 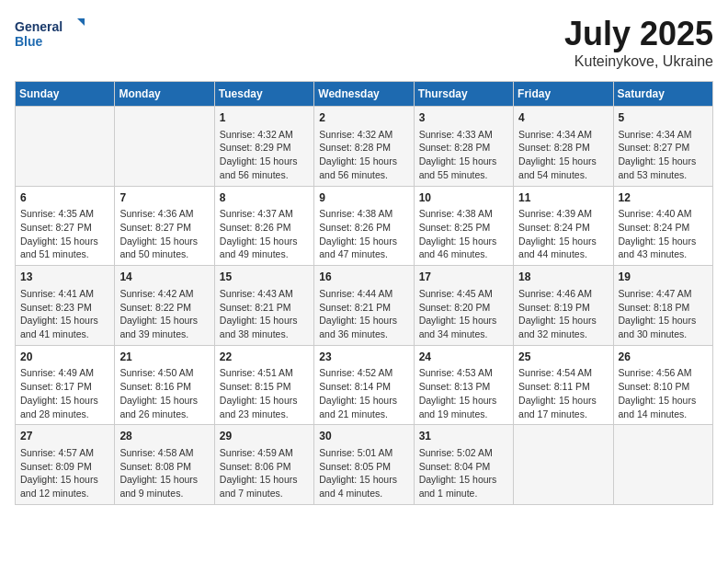 What do you see at coordinates (364, 278) in the screenshot?
I see `day-number: 16` at bounding box center [364, 278].